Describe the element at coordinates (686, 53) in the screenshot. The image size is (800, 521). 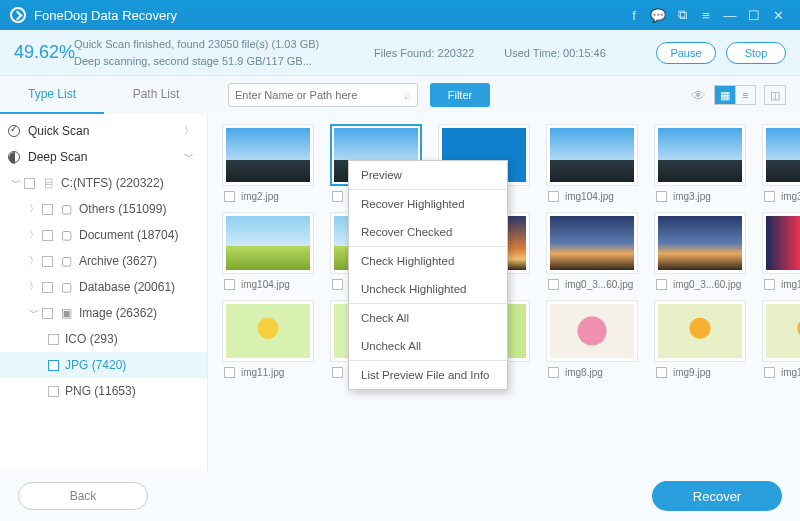
I see `pause-button: Pause` at that location.